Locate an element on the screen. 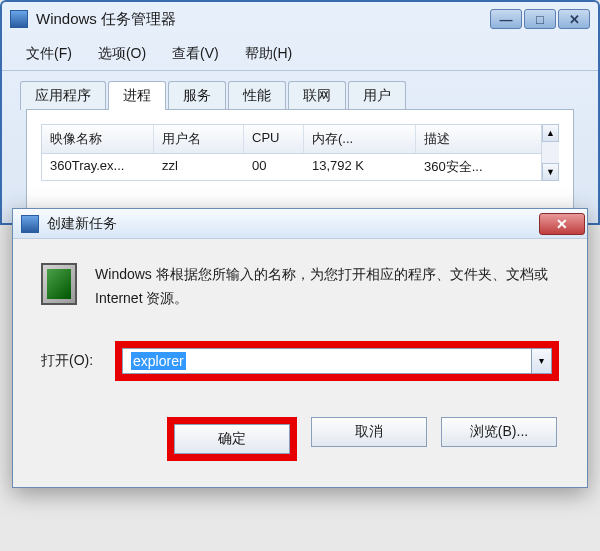 The width and height of the screenshot is (600, 551). menu-help: 帮助(H) is located at coordinates (268, 54).